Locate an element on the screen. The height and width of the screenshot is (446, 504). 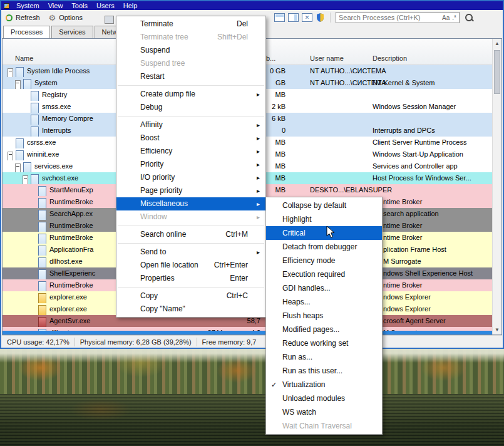
menu-item-label: Properties is located at coordinates (158, 278).